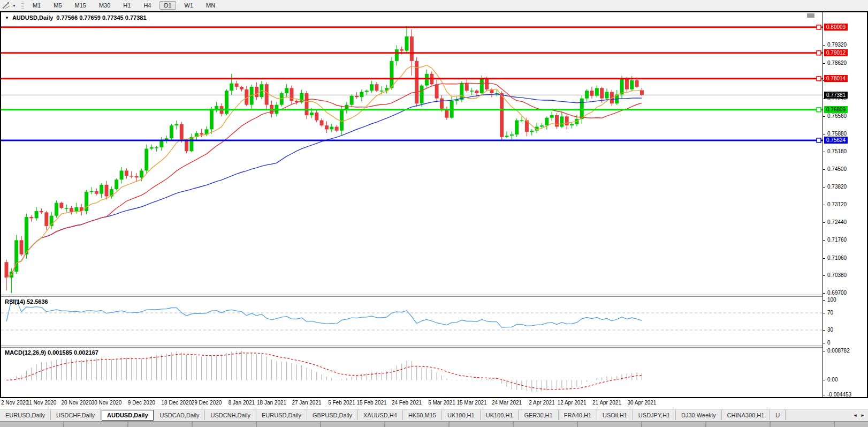 The height and width of the screenshot is (427, 868). Describe the element at coordinates (863, 416) in the screenshot. I see `tab-scroll-right-icon: ►` at that location.